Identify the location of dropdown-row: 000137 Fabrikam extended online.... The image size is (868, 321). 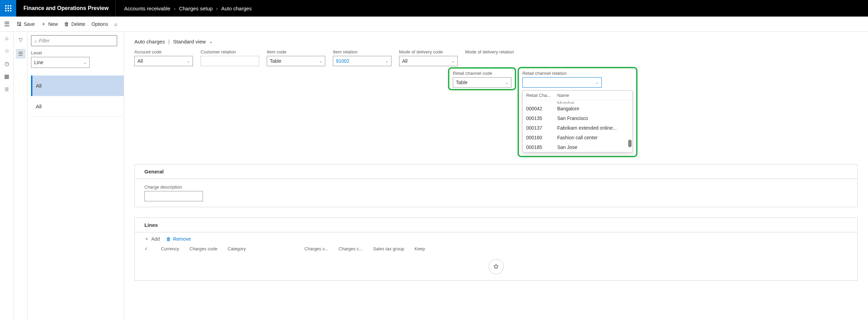
(578, 128).